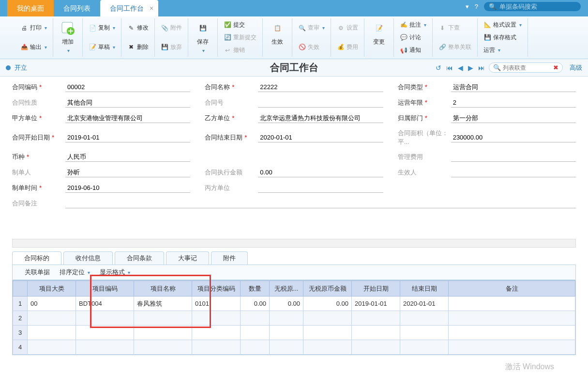 The width and height of the screenshot is (588, 375). What do you see at coordinates (255, 289) in the screenshot?
I see `col-qty: 数量` at bounding box center [255, 289].